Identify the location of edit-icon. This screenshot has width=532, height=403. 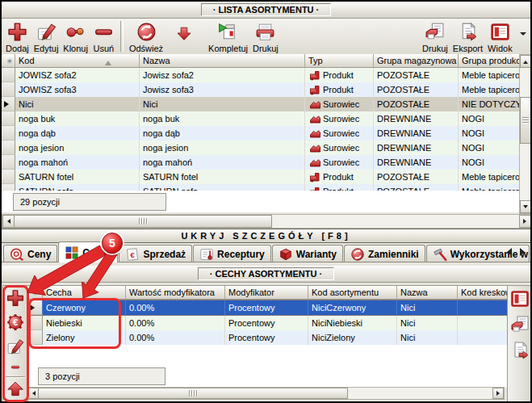
(15, 346).